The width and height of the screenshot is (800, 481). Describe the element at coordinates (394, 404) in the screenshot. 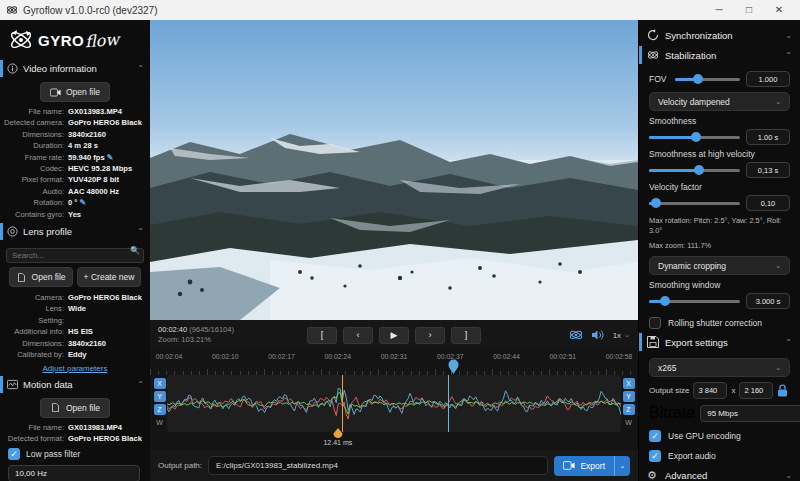

I see `gyro-chart` at that location.